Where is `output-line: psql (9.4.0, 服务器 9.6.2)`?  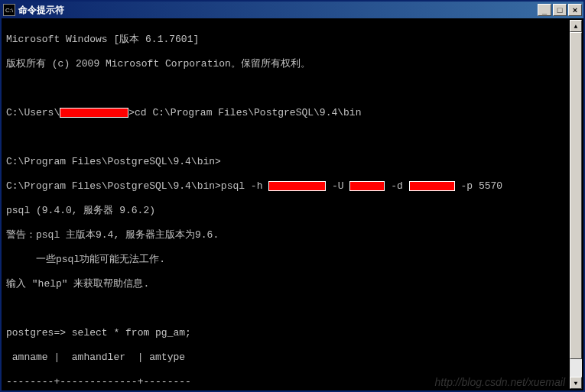 output-line: psql (9.4.0, 服务器 9.6.2) is located at coordinates (292, 211).